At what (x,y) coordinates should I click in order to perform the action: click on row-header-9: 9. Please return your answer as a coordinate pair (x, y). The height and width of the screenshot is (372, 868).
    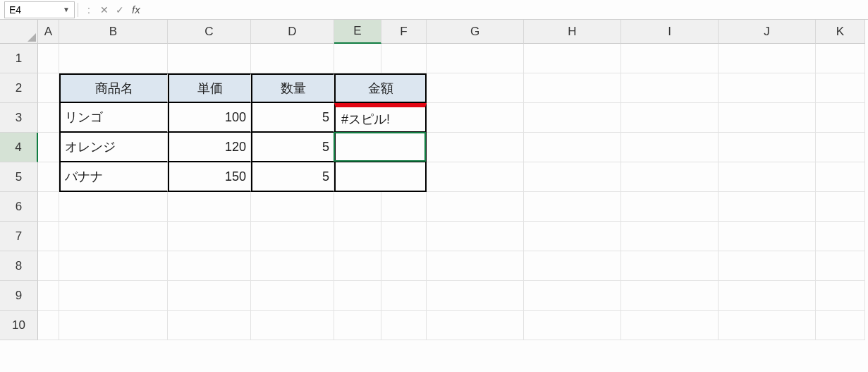
    Looking at the image, I should click on (19, 296).